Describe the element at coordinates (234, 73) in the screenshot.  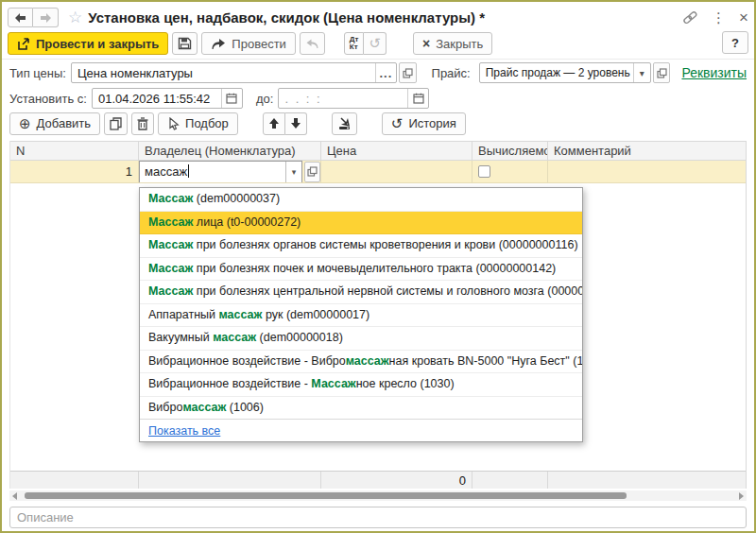
I see `price-type-field: Цена номенклатуры ...` at that location.